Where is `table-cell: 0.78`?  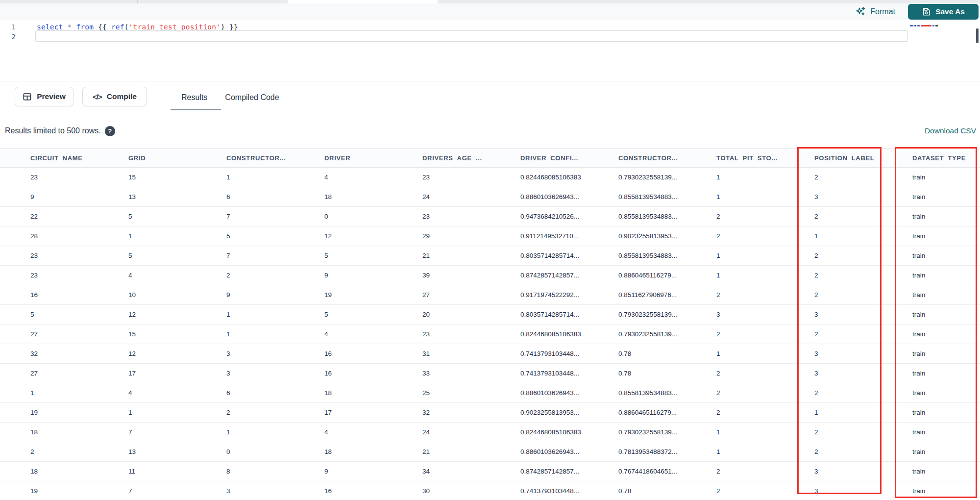
table-cell: 0.78 is located at coordinates (662, 374).